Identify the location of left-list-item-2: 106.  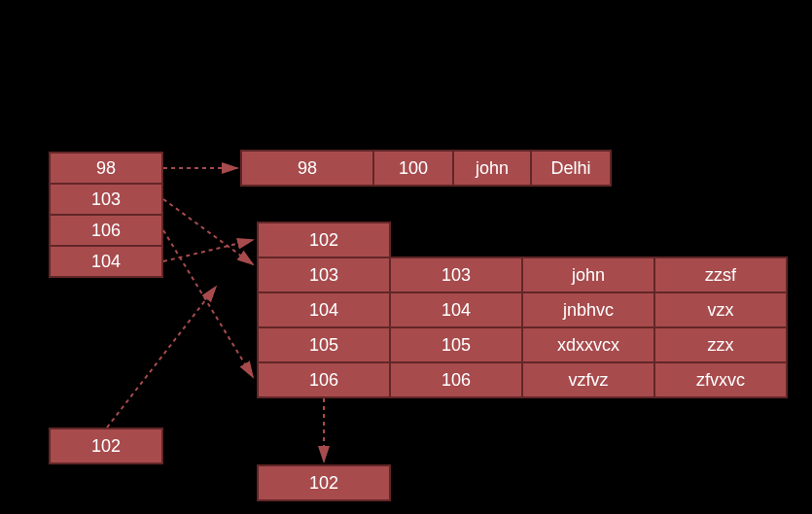
(106, 230).